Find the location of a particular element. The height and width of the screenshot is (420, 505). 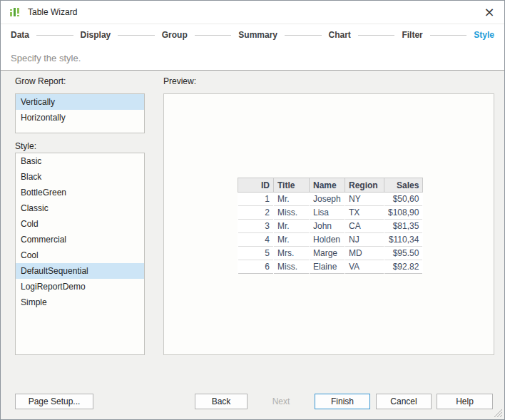

page-setup-button: Page Setup... is located at coordinates (54, 401).